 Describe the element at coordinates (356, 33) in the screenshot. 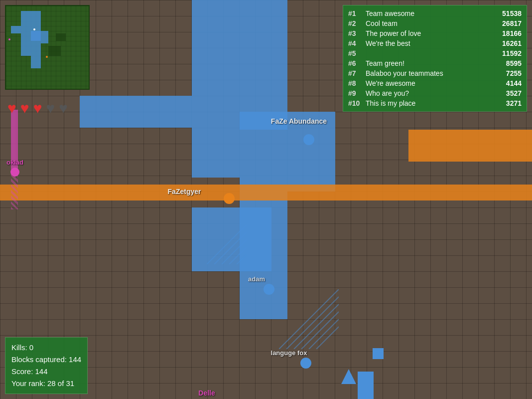

I see `leaderboard-rank: #3` at that location.